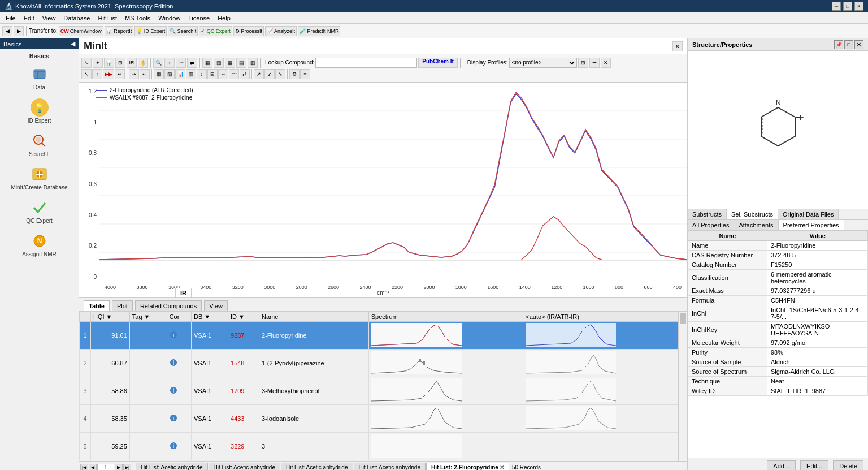  What do you see at coordinates (170, 74) in the screenshot?
I see `r1-btn8: ▧` at bounding box center [170, 74].